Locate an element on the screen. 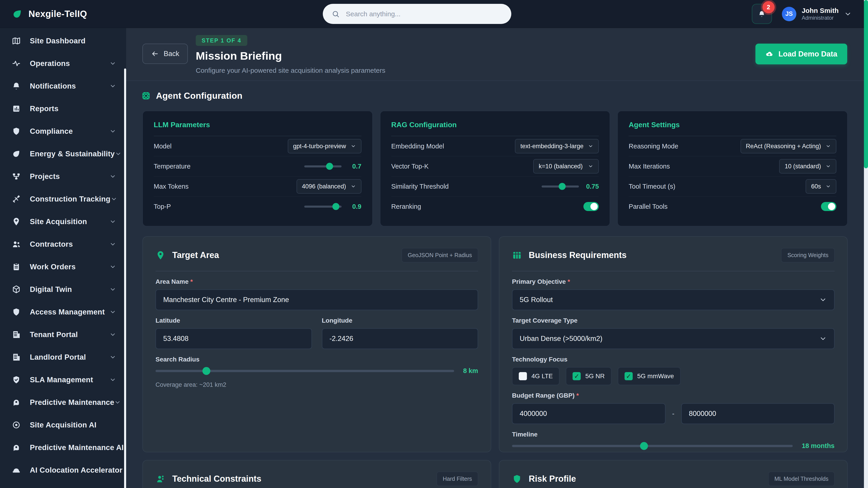 This screenshot has height=488, width=868. sidebar-item-label: Tenant Portal is located at coordinates (54, 335).